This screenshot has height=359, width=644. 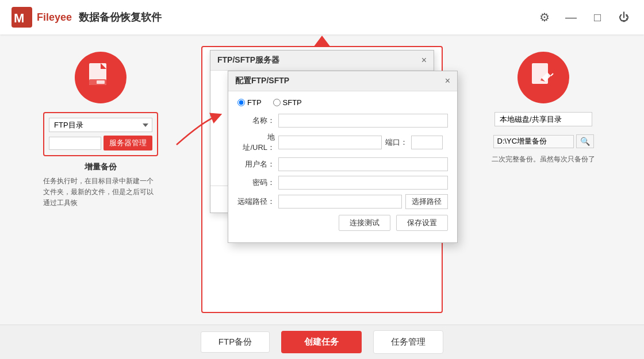 I want to click on sftp-radio, so click(x=277, y=102).